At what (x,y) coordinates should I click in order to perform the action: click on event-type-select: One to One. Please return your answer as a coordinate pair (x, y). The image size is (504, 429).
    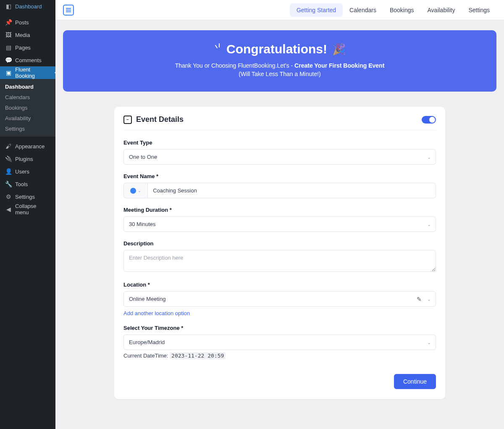
    Looking at the image, I should click on (280, 157).